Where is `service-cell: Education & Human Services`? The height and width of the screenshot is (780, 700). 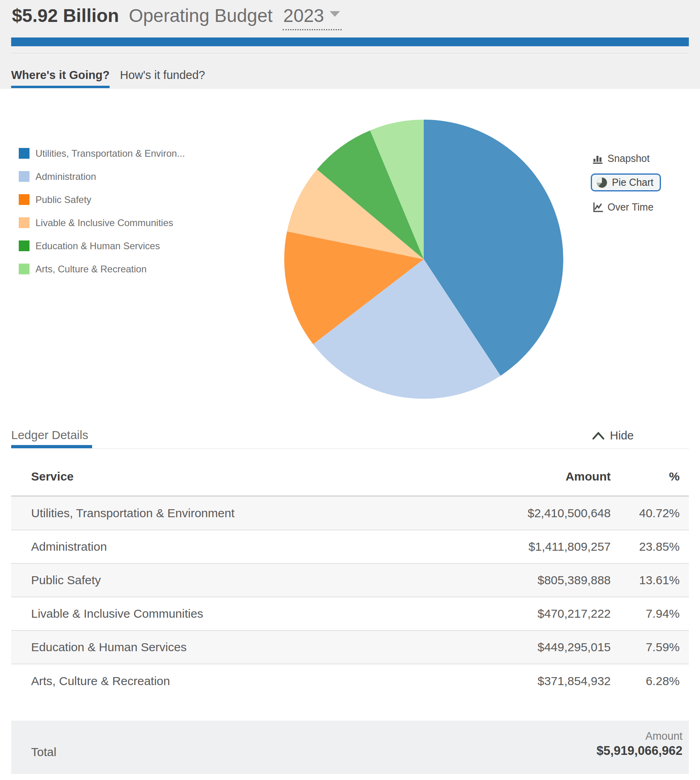
service-cell: Education & Human Services is located at coordinates (109, 647).